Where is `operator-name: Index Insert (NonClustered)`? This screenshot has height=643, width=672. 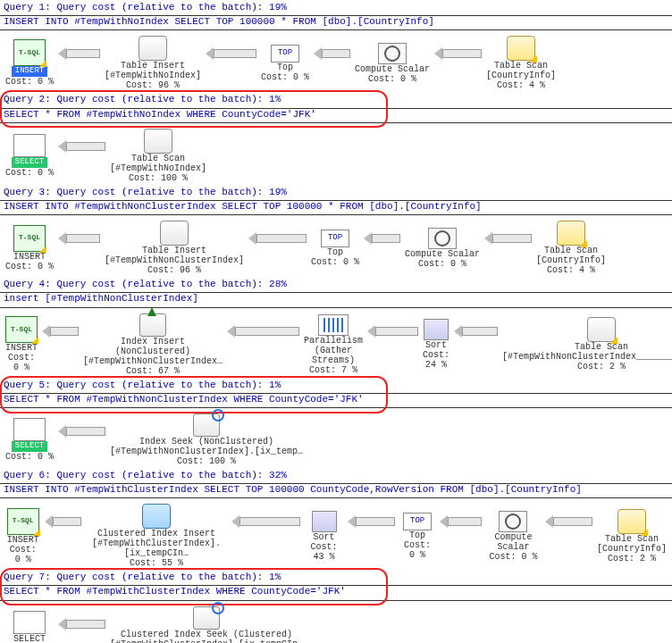
operator-name: Index Insert (NonClustered) is located at coordinates (153, 347).